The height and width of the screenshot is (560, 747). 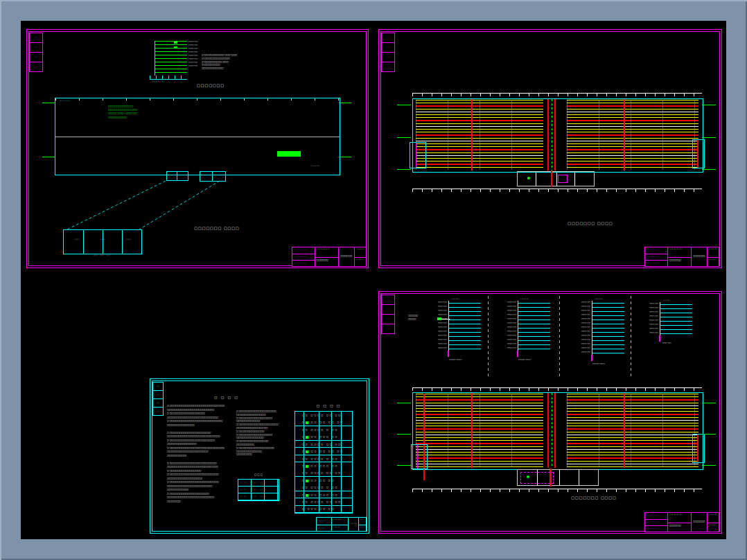 What do you see at coordinates (525, 330) in the screenshot?
I see `distribution-panel-2: □□□□□ □□□ □□□□□ □□□□□ □□□□□ □□□□□ □□□□□ …` at bounding box center [525, 330].